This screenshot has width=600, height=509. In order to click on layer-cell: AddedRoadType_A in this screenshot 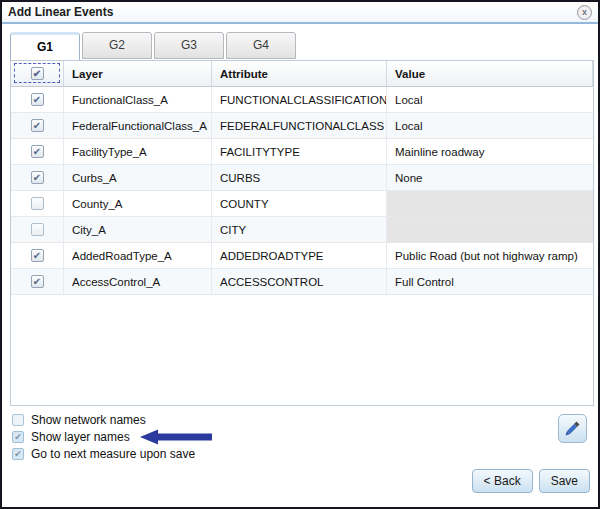, I will do `click(138, 256)`.